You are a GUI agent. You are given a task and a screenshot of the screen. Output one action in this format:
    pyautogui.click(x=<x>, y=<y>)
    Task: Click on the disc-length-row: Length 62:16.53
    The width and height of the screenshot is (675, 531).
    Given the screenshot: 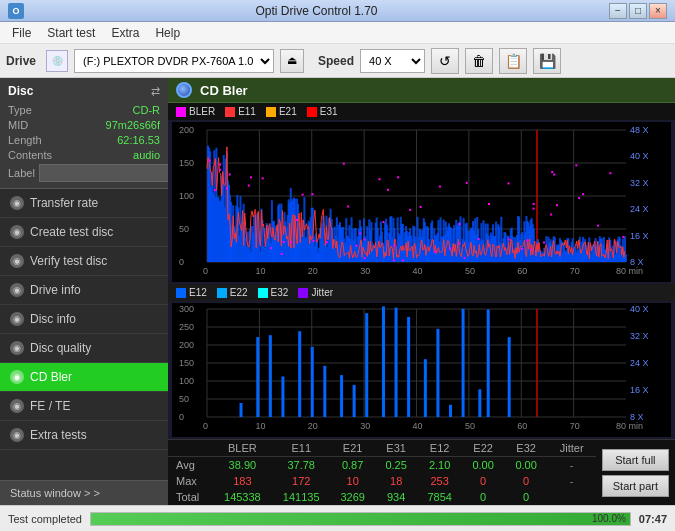 What is the action you would take?
    pyautogui.click(x=84, y=140)
    